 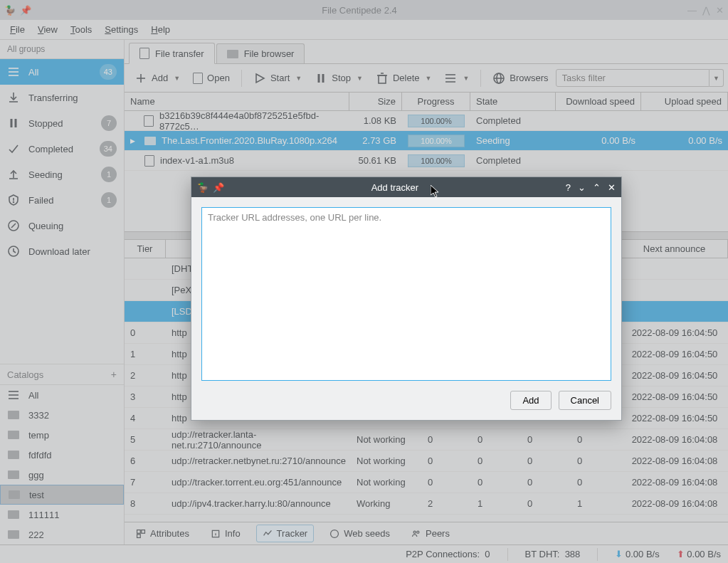 What do you see at coordinates (612, 188) in the screenshot?
I see `close-icon: ✕` at bounding box center [612, 188].